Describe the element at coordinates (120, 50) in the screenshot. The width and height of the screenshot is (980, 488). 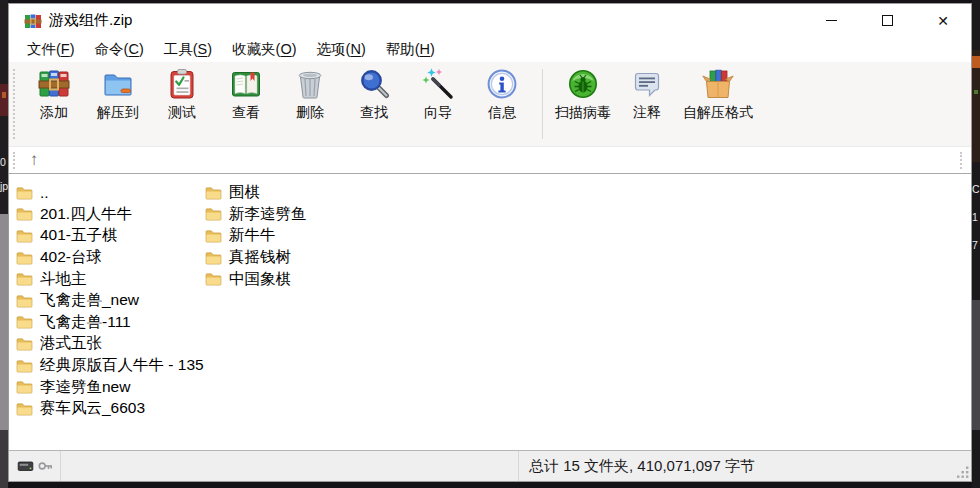
I see `menu-item-commands: 命令(C)` at that location.